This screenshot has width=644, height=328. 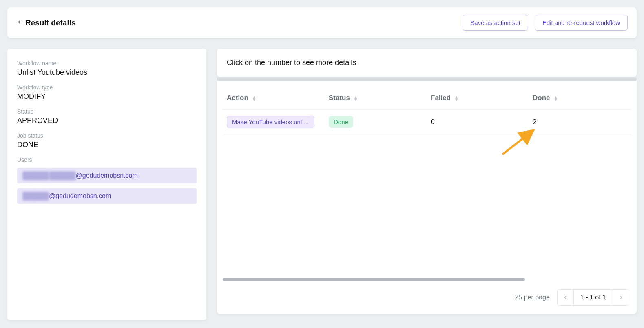 What do you see at coordinates (107, 123) in the screenshot?
I see `status-value: APPROVED` at bounding box center [107, 123].